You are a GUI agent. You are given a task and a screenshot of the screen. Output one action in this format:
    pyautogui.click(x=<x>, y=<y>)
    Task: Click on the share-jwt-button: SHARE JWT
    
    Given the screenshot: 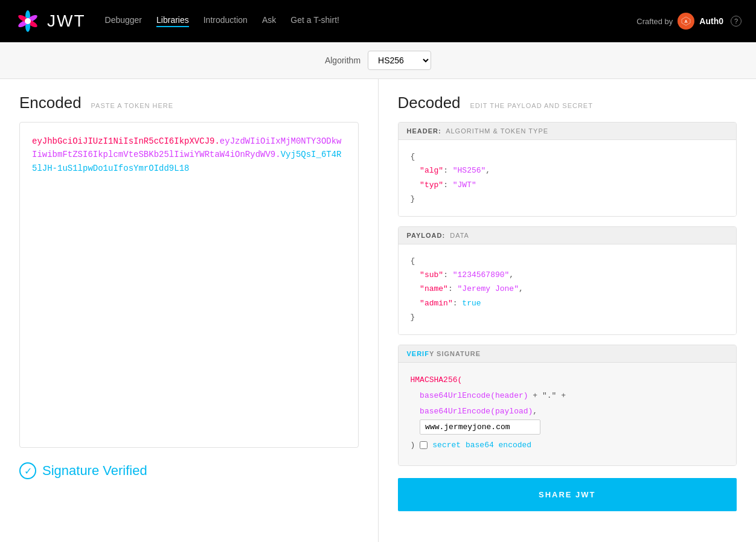 What is the action you would take?
    pyautogui.click(x=568, y=495)
    